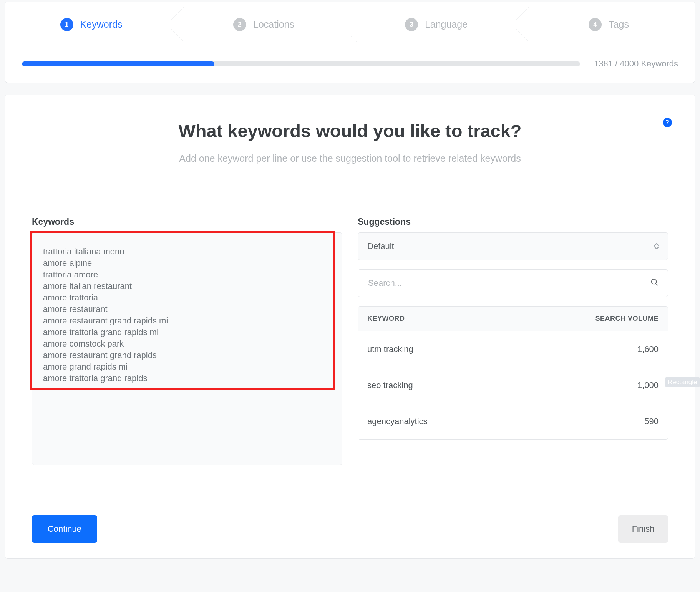 The image size is (700, 592). Describe the element at coordinates (350, 25) in the screenshot. I see `stepper: 1 Keywords 2 Locations 3 Language 4 Tags` at that location.